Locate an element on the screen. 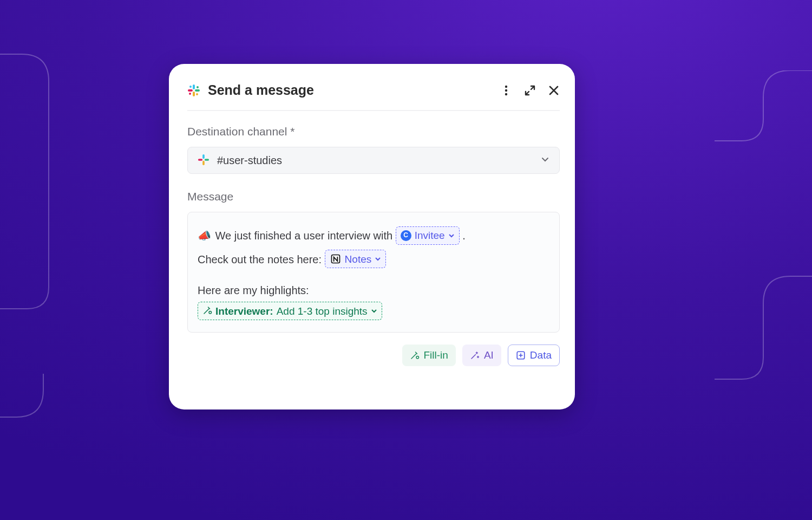  chevron-down-icon is located at coordinates (545, 160).